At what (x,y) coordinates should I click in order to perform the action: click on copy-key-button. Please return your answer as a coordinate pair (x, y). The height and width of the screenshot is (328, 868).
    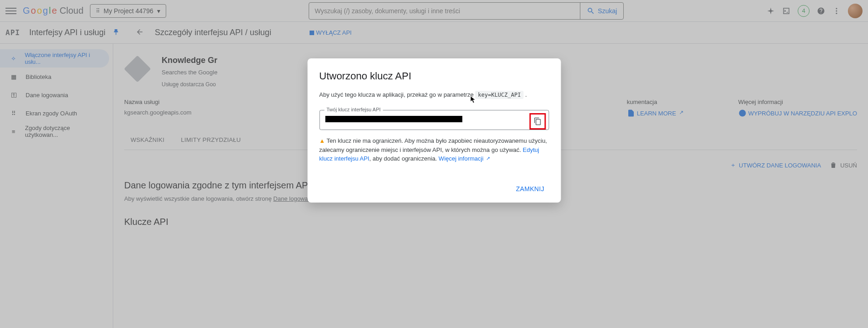
    Looking at the image, I should click on (537, 121).